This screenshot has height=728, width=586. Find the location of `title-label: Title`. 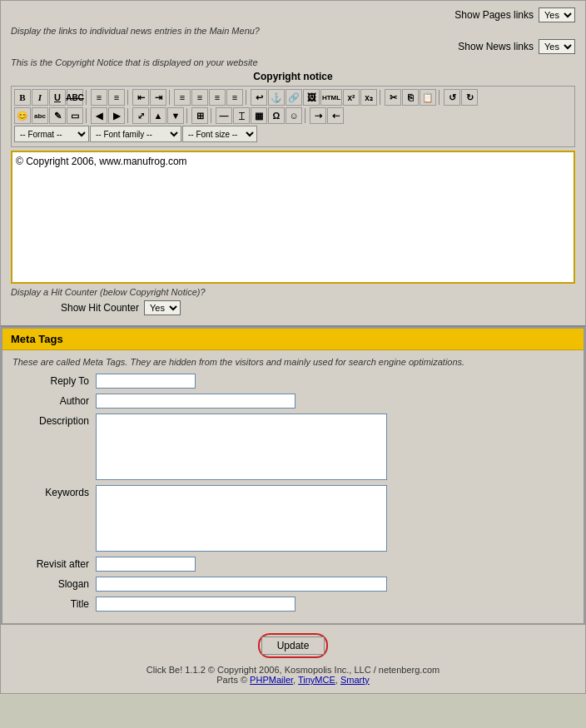

title-label: Title is located at coordinates (54, 603).